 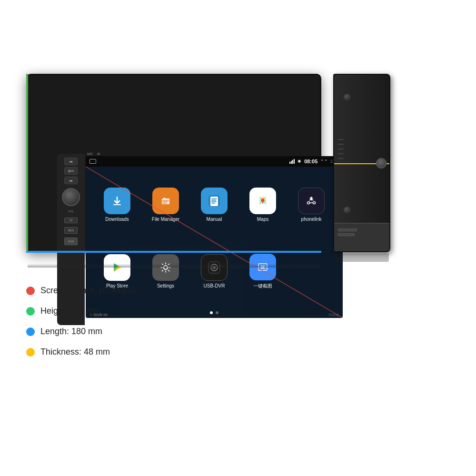 I want to click on file-manager-icon, so click(x=166, y=201).